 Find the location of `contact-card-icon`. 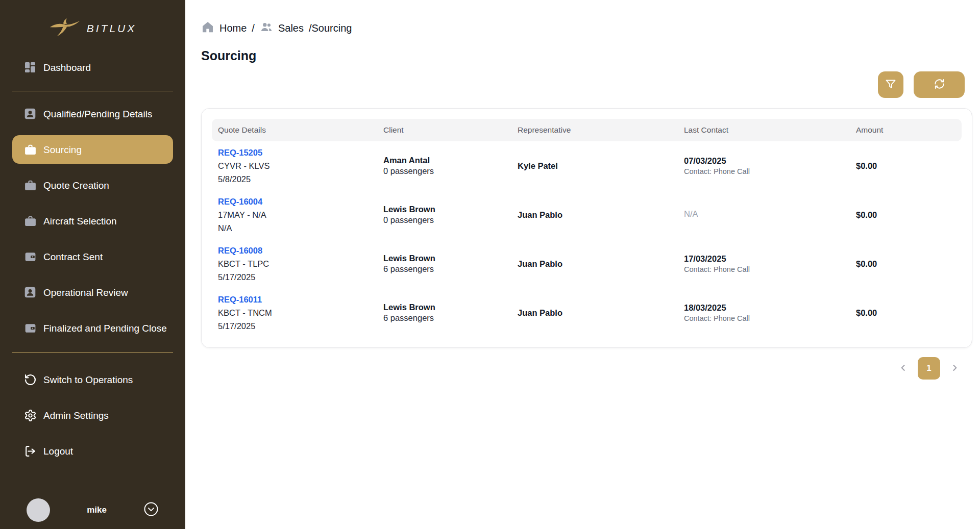

contact-card-icon is located at coordinates (30, 292).